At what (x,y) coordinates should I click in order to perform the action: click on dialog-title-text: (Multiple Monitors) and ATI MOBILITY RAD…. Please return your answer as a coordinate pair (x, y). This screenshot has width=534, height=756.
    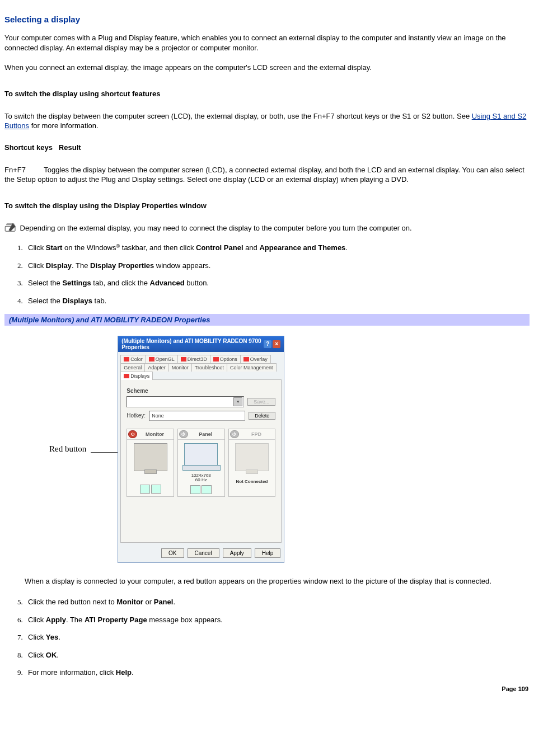
    Looking at the image, I should click on (193, 344).